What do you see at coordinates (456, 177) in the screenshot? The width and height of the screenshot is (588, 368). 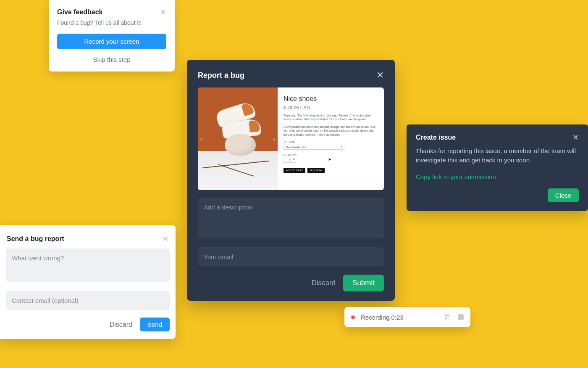 I see `copy-submission-link: Copy link to your submission` at bounding box center [456, 177].